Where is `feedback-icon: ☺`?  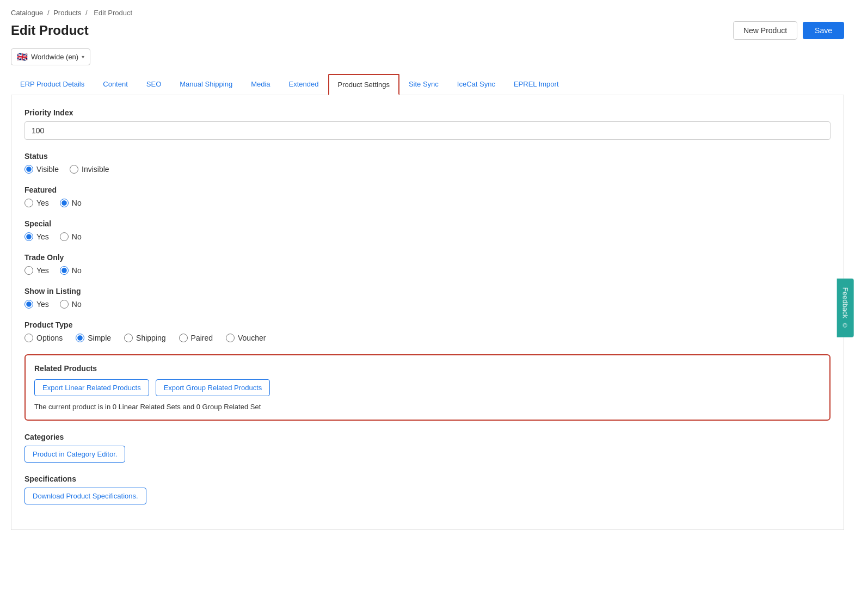
feedback-icon: ☺ is located at coordinates (845, 325).